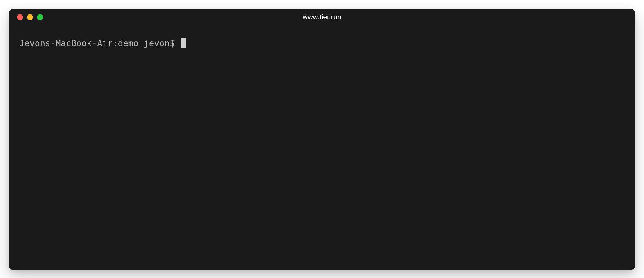 The image size is (644, 278). Describe the element at coordinates (184, 43) in the screenshot. I see `cursor-icon` at that location.